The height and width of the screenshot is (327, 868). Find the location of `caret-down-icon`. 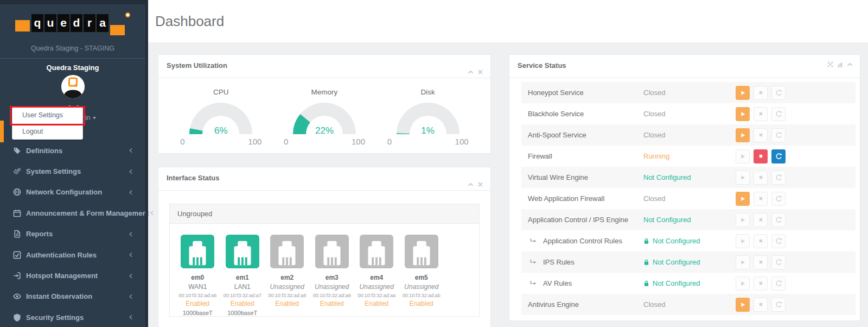

caret-down-icon is located at coordinates (94, 118).